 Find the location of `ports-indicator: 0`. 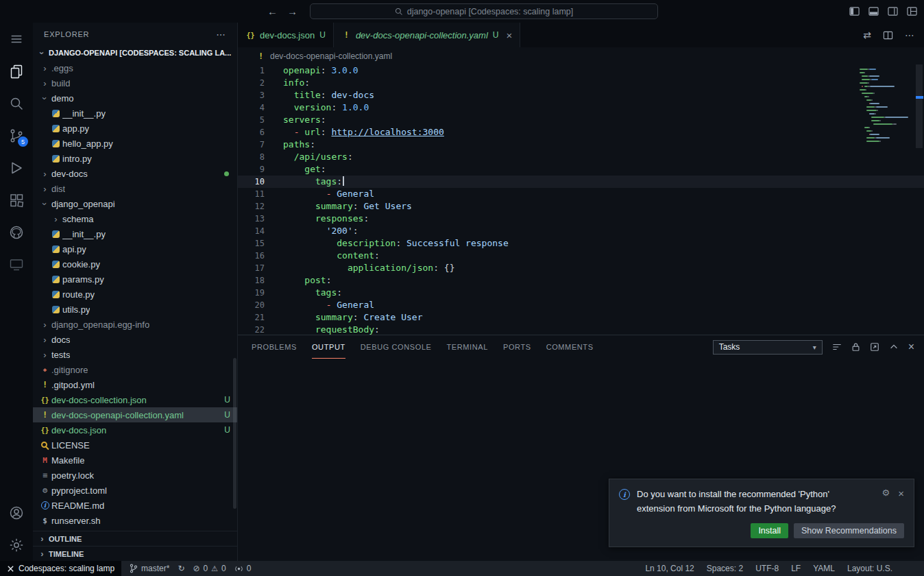

ports-indicator: 0 is located at coordinates (243, 568).